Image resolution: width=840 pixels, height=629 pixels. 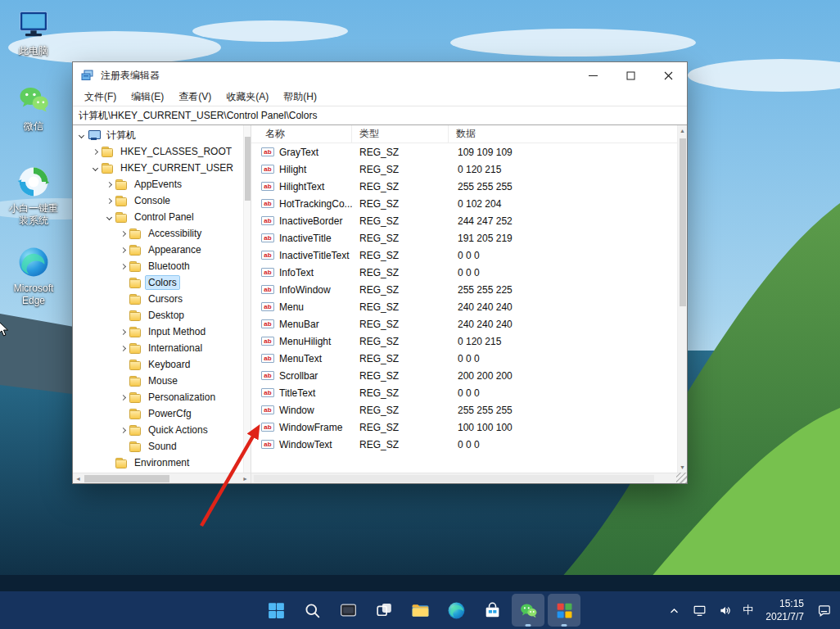 What do you see at coordinates (195, 97) in the screenshot?
I see `menu-view: 查看(V)` at bounding box center [195, 97].